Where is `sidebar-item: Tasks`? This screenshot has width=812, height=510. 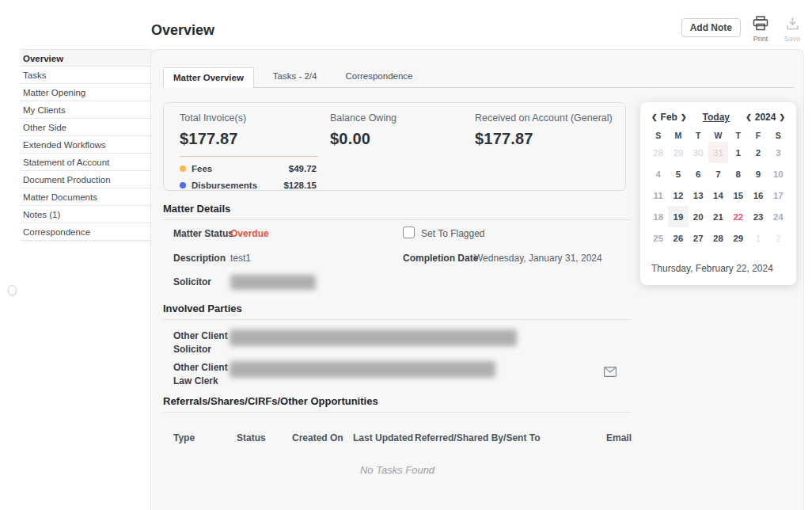
sidebar-item: Tasks is located at coordinates (85, 75).